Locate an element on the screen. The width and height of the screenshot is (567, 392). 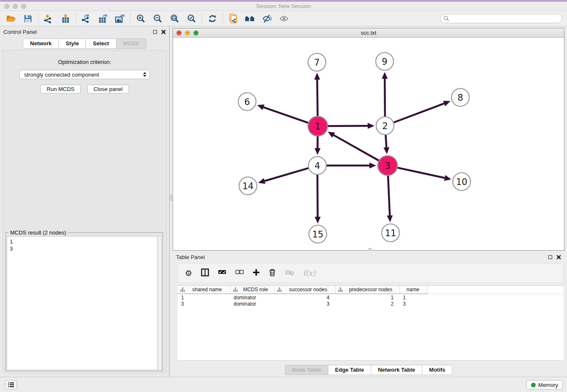
cell-shared-name: 3 is located at coordinates (204, 304).